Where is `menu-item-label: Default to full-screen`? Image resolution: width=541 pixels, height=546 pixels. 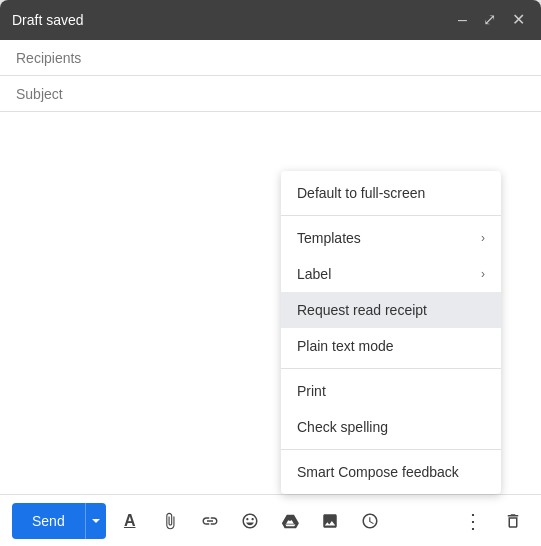 menu-item-label: Default to full-screen is located at coordinates (361, 193).